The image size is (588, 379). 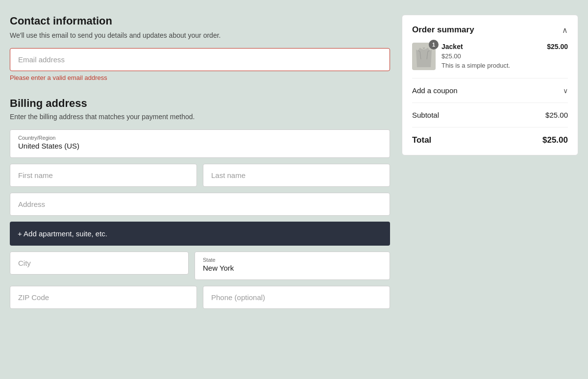 I want to click on product-price-main: $25.00, so click(x=558, y=47).